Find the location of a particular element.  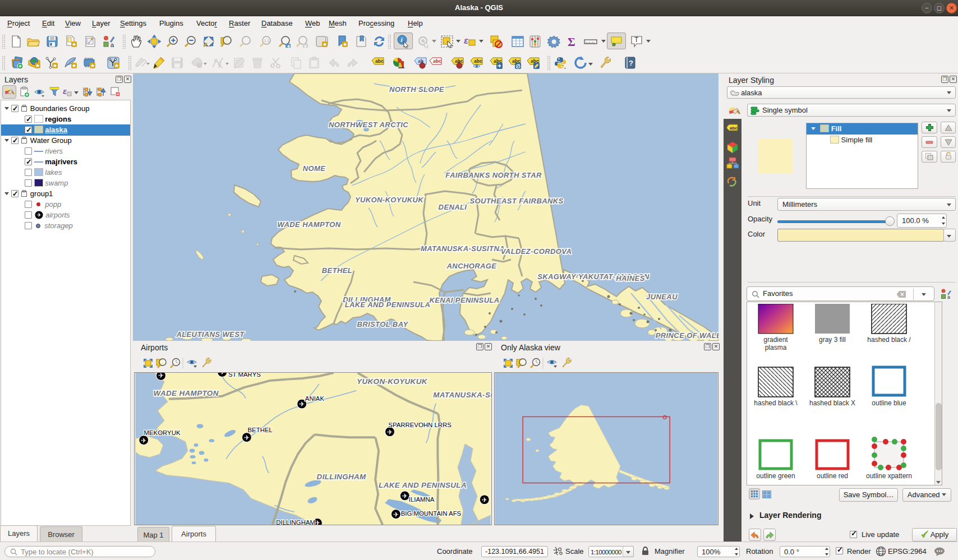

svg-text: ANCHORAGE is located at coordinates (472, 266).